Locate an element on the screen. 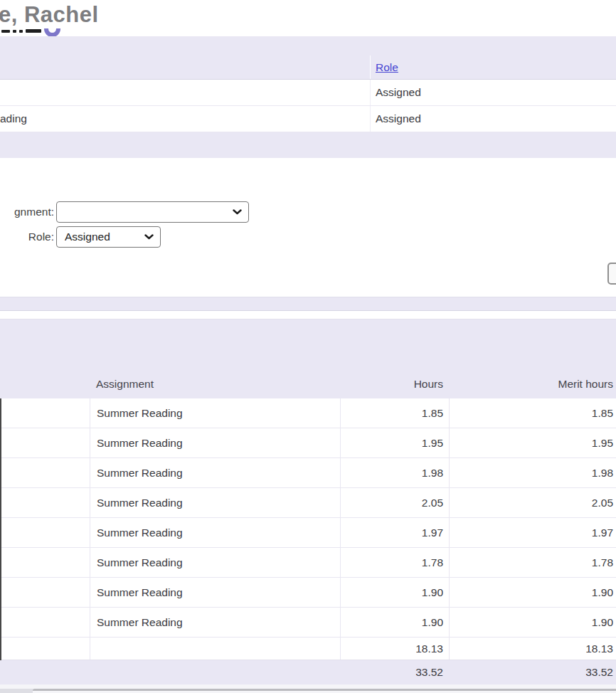  hours-table-row: Summer Reading 1.95 1.95 is located at coordinates (308, 443).